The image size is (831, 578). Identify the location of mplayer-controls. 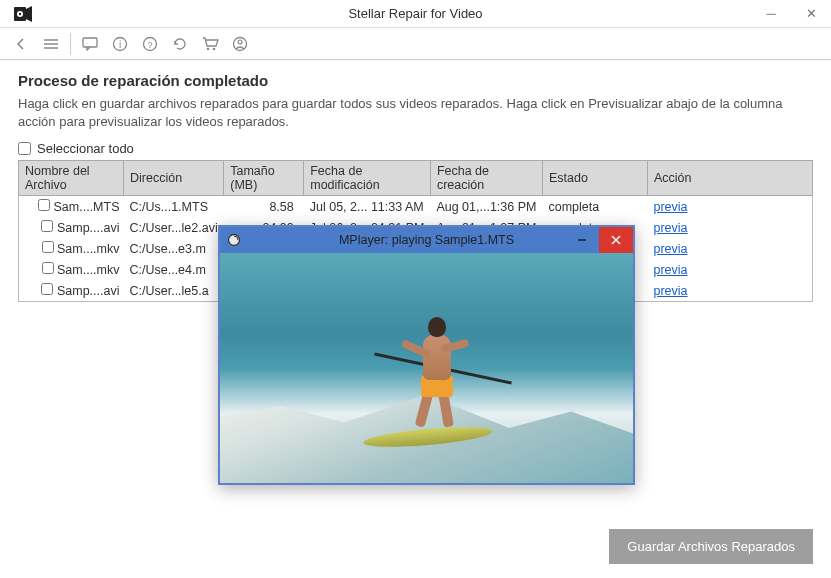
(599, 240).